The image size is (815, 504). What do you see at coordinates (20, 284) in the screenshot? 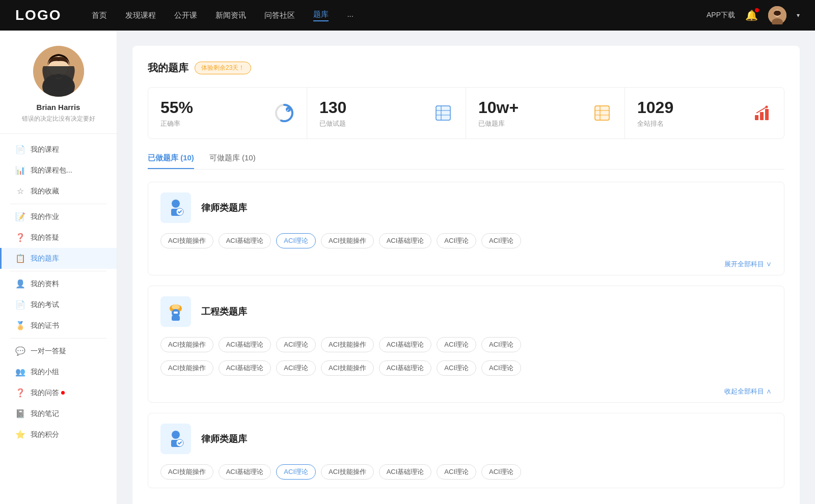
I see `profile-icon: 👤` at bounding box center [20, 284].